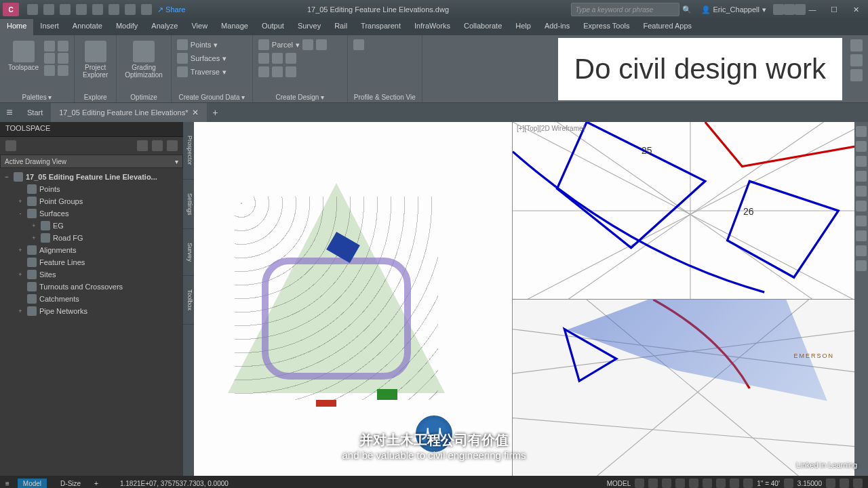 The height and width of the screenshot is (488, 868). I want to click on tab-help: Help, so click(524, 27).